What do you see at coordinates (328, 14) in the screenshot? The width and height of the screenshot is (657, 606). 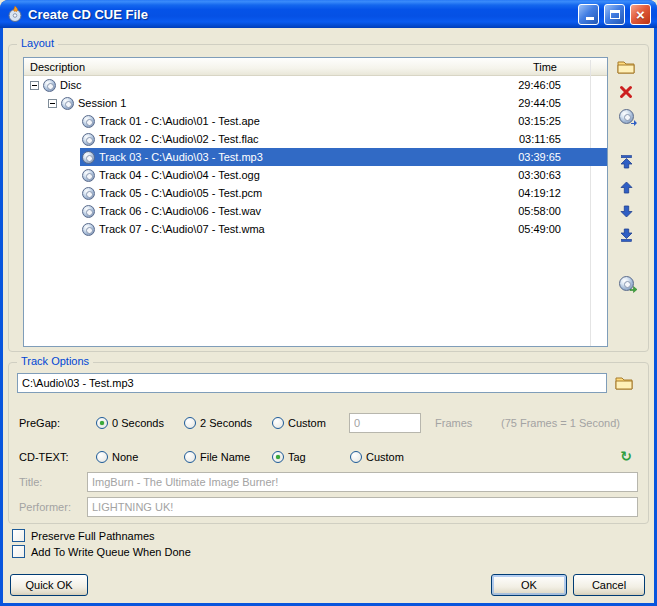 I see `titlebar: Create CD CUE File ×` at bounding box center [328, 14].